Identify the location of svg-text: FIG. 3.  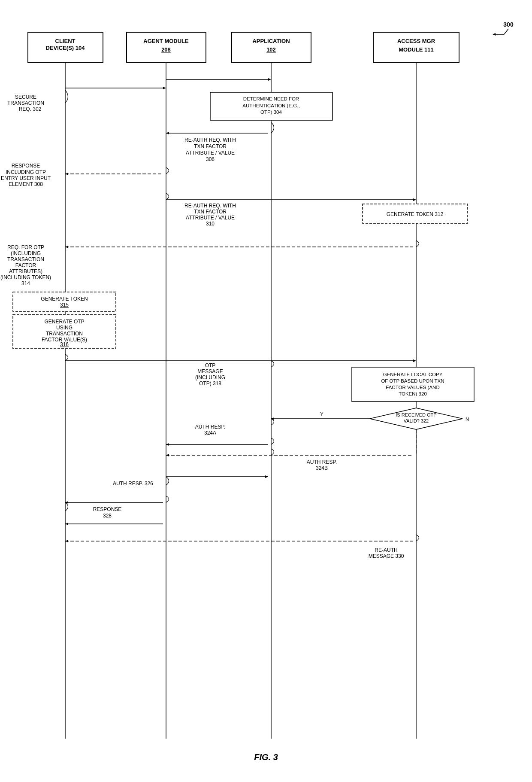
(266, 757).